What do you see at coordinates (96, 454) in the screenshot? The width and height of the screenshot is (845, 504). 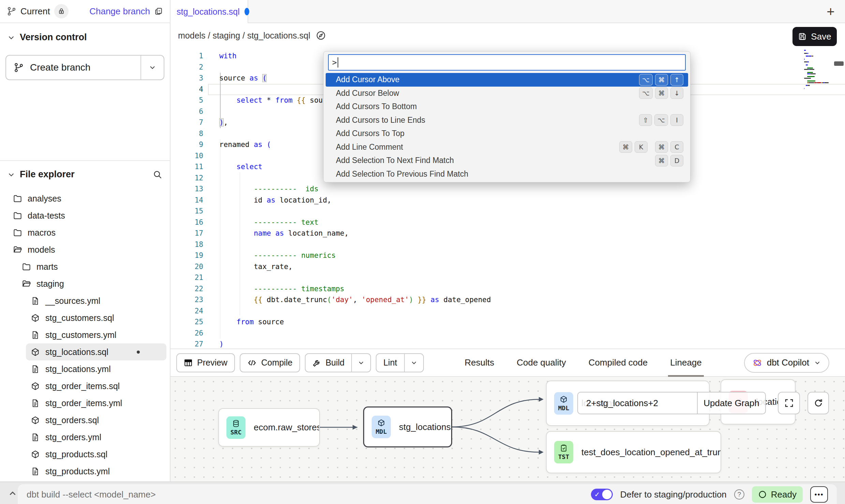 I see `file-item-stg-products-sql: stg_products.sql` at bounding box center [96, 454].